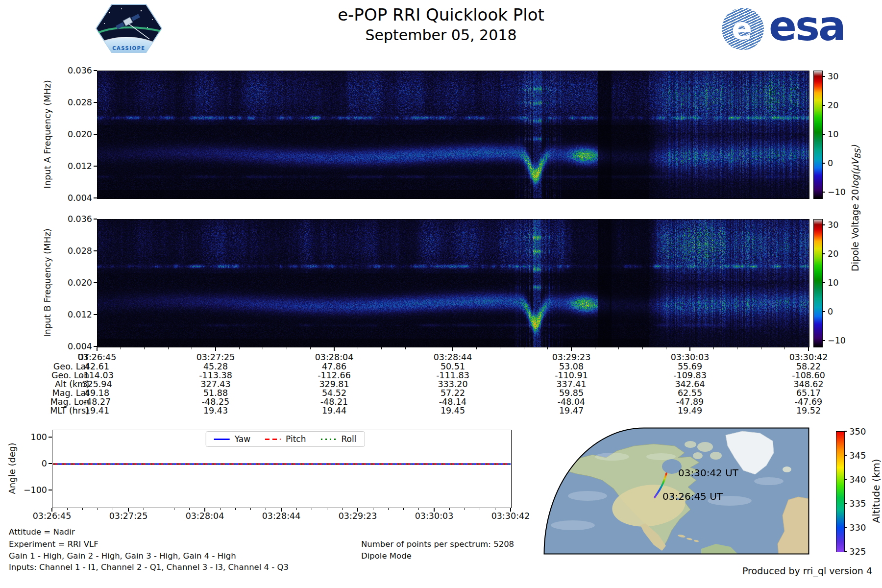 The image size is (882, 588). What do you see at coordinates (97, 402) in the screenshot?
I see `ephemeris-cell: -48.27` at bounding box center [97, 402].